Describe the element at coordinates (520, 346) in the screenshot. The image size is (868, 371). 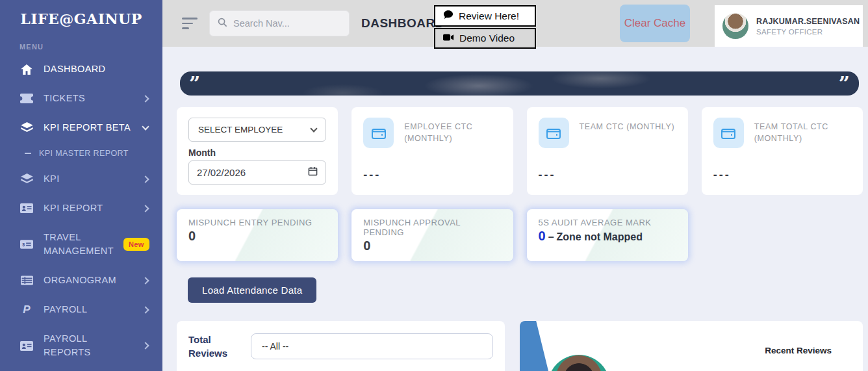
I see `reviews-row: Total Reviews -- All -- Recent Reviews M…` at that location.